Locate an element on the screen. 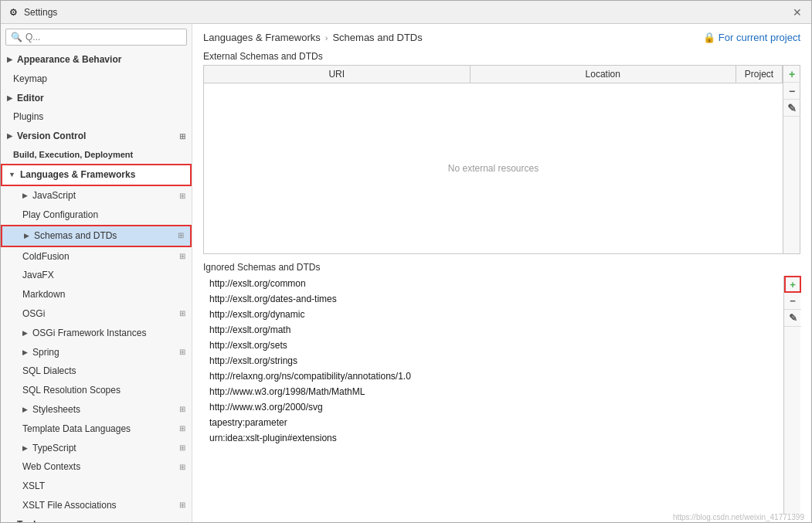 This screenshot has height=523, width=812. ignored-item-3: http://exslt.org/math is located at coordinates (493, 330).